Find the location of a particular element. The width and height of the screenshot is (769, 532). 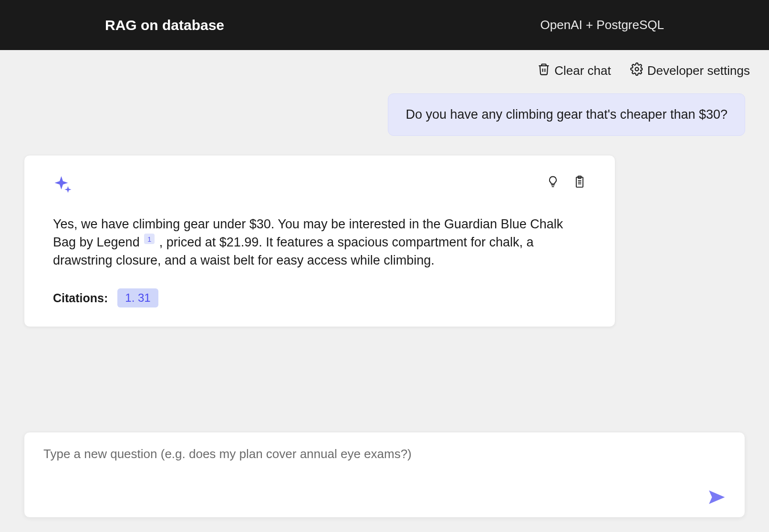

inline-citation: 1 is located at coordinates (149, 239).